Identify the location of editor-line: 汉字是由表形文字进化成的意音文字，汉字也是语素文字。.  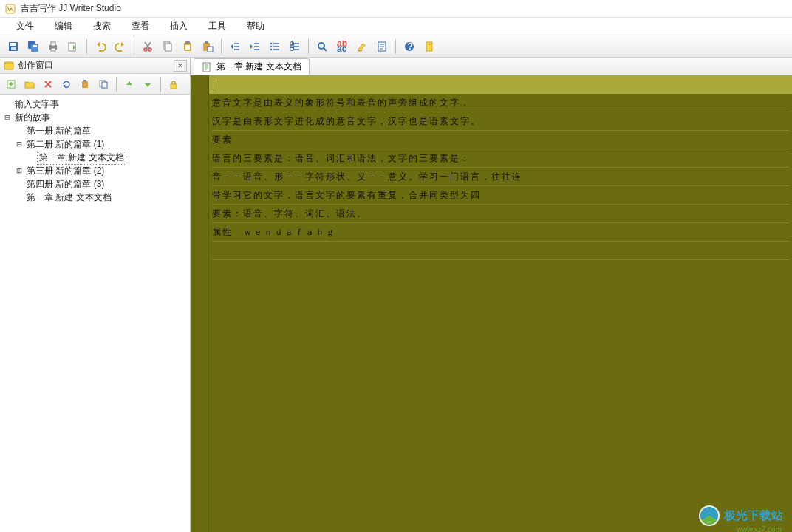
(501, 121).